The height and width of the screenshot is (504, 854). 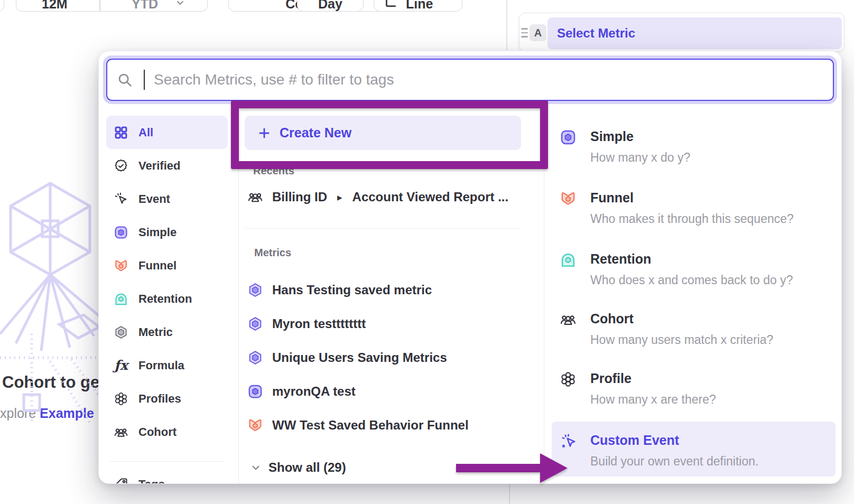 What do you see at coordinates (145, 6) in the screenshot?
I see `range-ytd-button: YTD` at bounding box center [145, 6].